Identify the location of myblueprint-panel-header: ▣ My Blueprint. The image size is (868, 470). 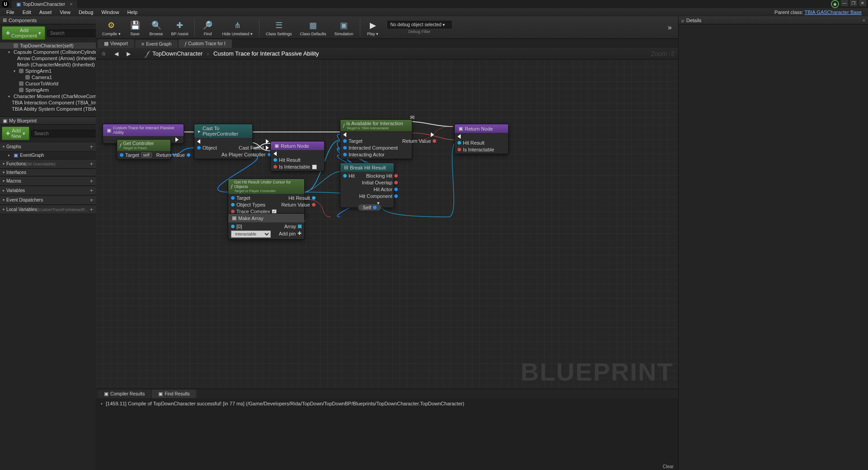
(48, 121).